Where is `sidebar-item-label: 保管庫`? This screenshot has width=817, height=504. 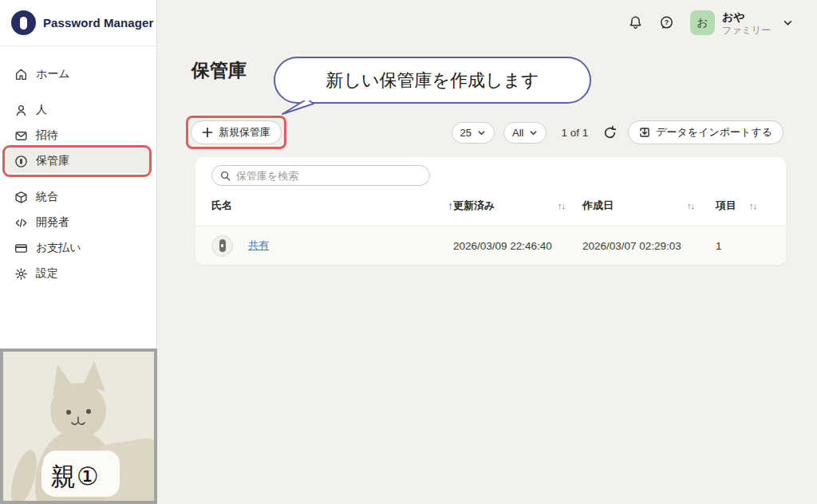 sidebar-item-label: 保管庫 is located at coordinates (53, 161).